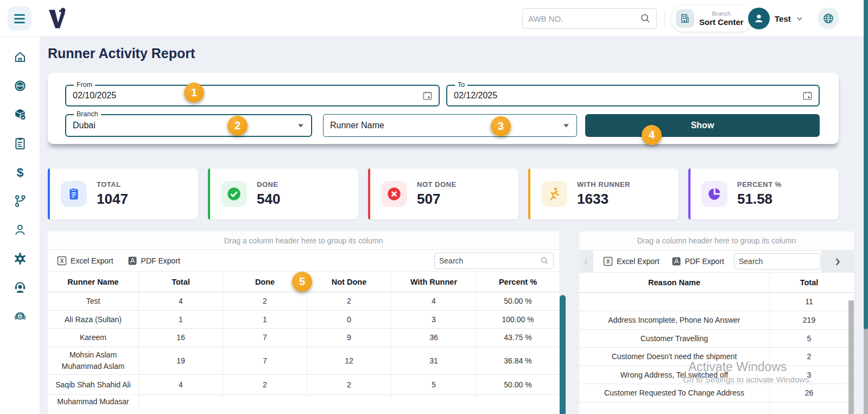 The height and width of the screenshot is (414, 868). Describe the element at coordinates (717, 262) in the screenshot. I see `table-toolbar: X Excel Export PDF Export` at that location.